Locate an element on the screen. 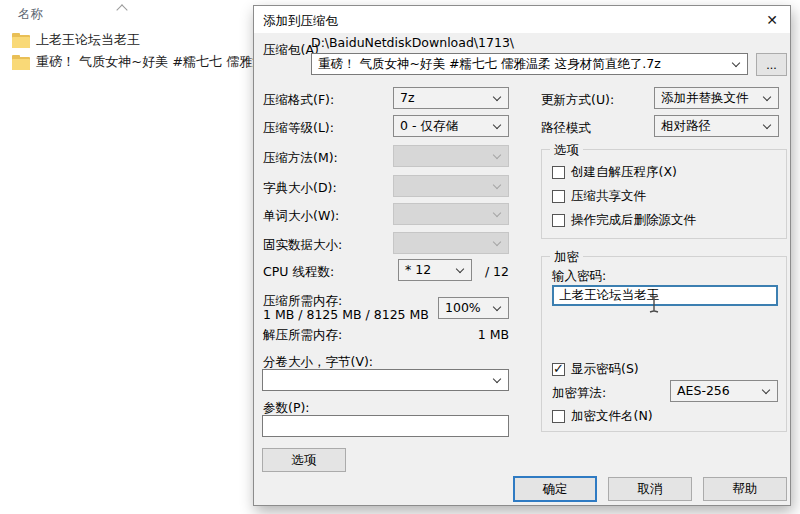 This screenshot has height=514, width=800. algorithm-dropdown: AES-256 is located at coordinates (724, 391).